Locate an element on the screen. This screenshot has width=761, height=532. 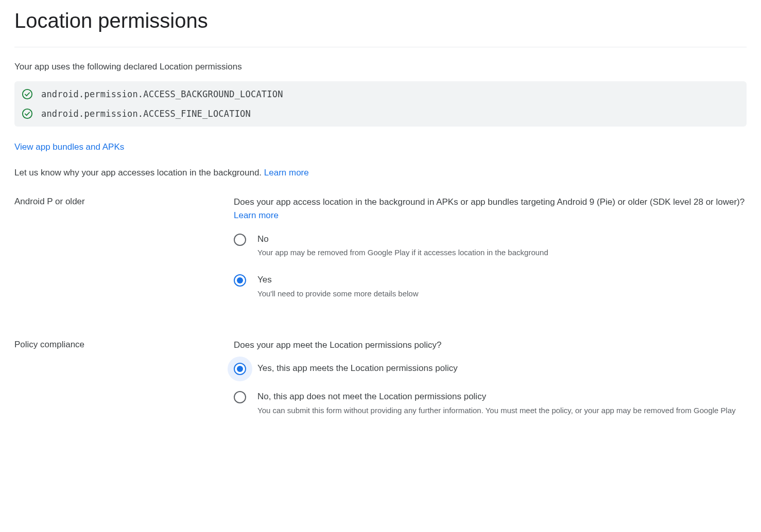
lead-text-body: Let us know why your app accesses locati… is located at coordinates (139, 173).